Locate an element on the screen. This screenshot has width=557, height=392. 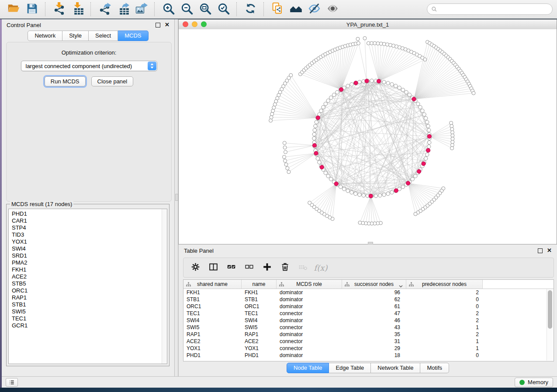
cell-shared-name: STB1 is located at coordinates (212, 299).